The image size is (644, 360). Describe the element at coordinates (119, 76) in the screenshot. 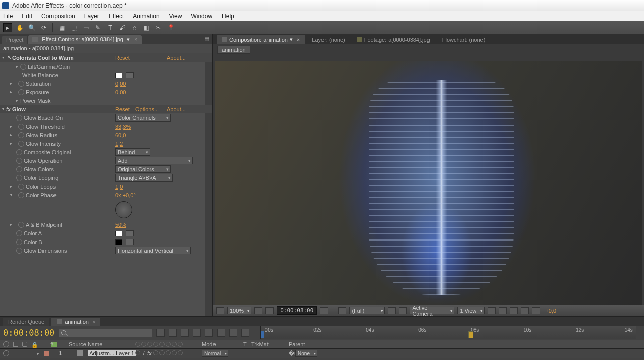

I see `color-swatch-white` at that location.